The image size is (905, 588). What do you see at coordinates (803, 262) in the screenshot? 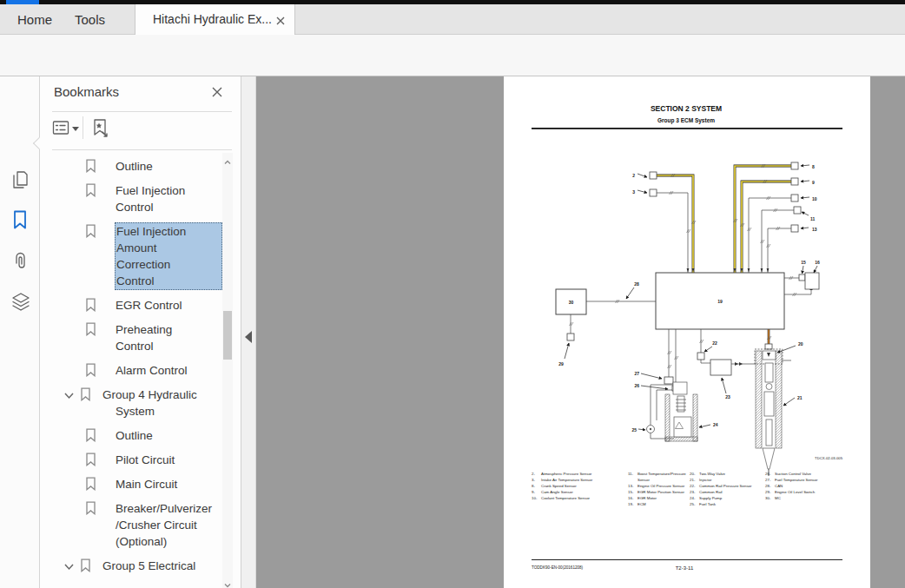
I see `callout-15: 15` at bounding box center [803, 262].